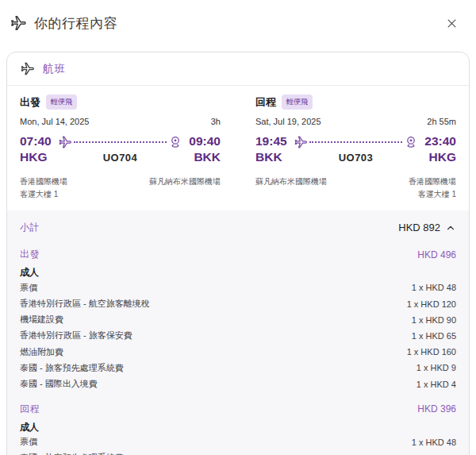 The height and width of the screenshot is (455, 476). What do you see at coordinates (30, 410) in the screenshot?
I see `section-label: 回程` at bounding box center [30, 410].